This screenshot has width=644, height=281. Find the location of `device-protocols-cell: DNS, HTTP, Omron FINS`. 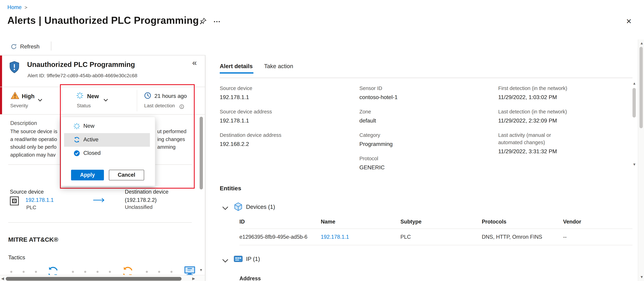

device-protocols-cell: DNS, HTTP, Omron FINS is located at coordinates (522, 237).